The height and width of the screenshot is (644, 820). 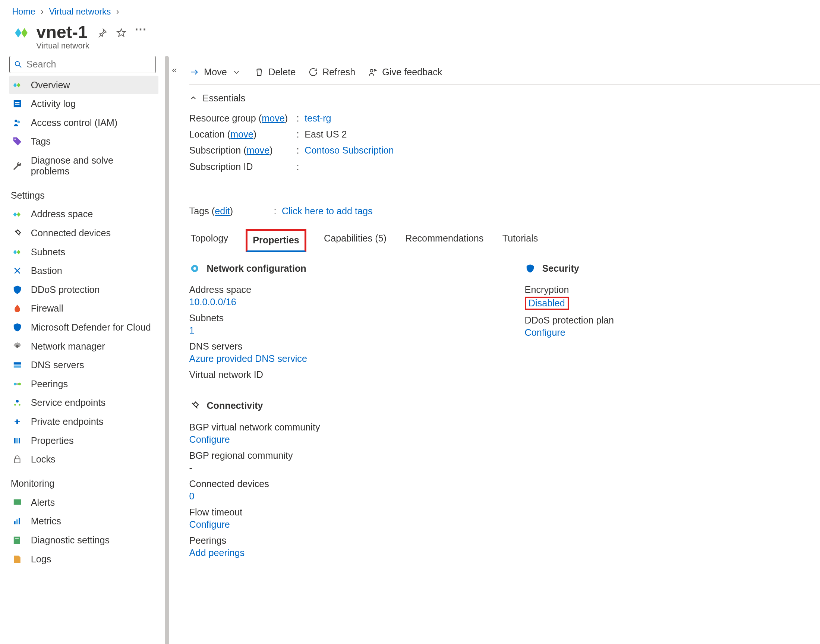 I want to click on collapse-sidebar-icon: «, so click(x=174, y=70).